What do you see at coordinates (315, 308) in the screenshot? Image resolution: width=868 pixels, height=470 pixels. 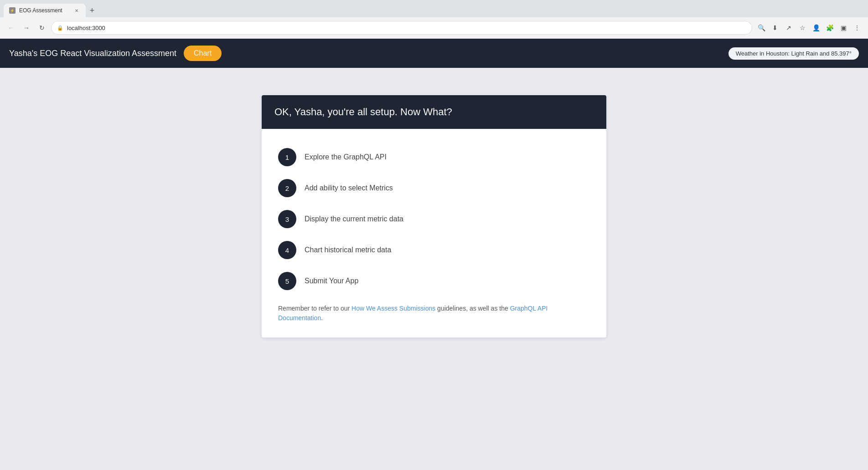 I see `footer-prefix: Remember to refer to our` at bounding box center [315, 308].